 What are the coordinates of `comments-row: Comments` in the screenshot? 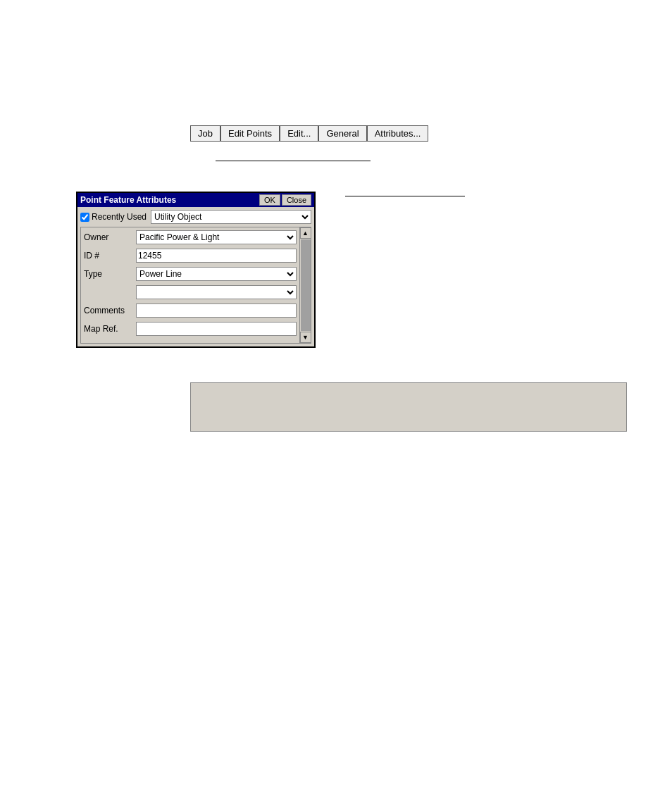 It's located at (190, 311).